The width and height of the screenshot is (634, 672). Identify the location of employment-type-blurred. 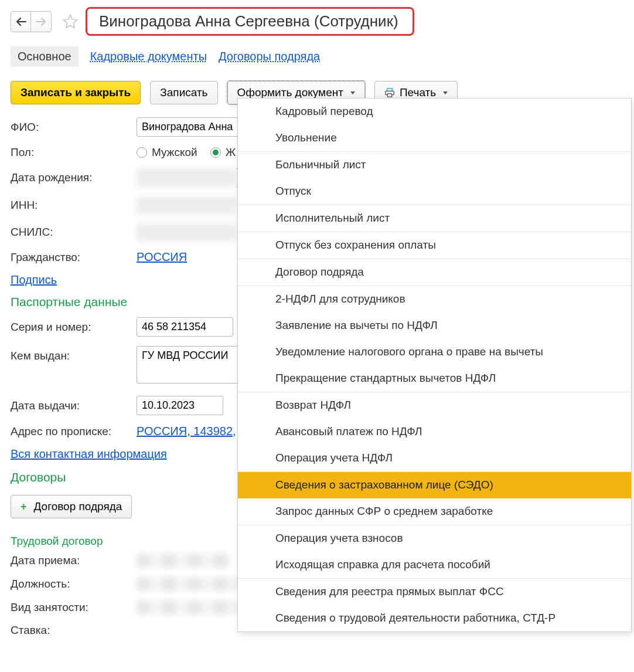
(195, 607).